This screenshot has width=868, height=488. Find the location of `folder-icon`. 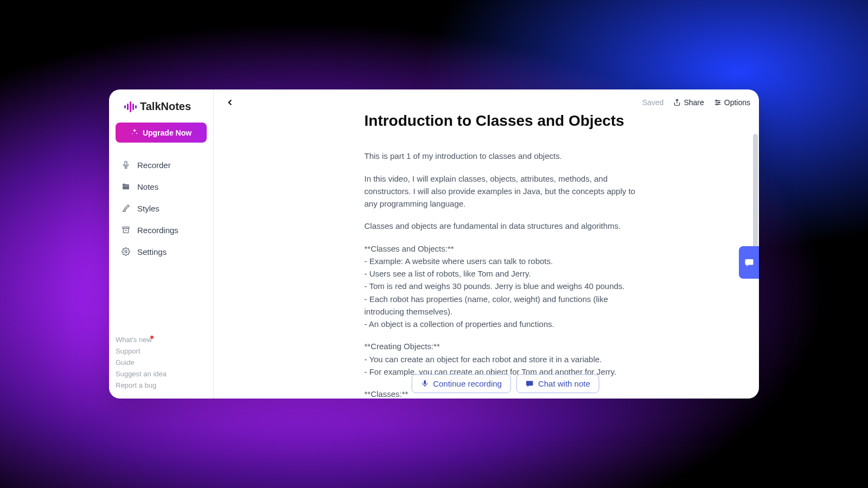

folder-icon is located at coordinates (126, 187).